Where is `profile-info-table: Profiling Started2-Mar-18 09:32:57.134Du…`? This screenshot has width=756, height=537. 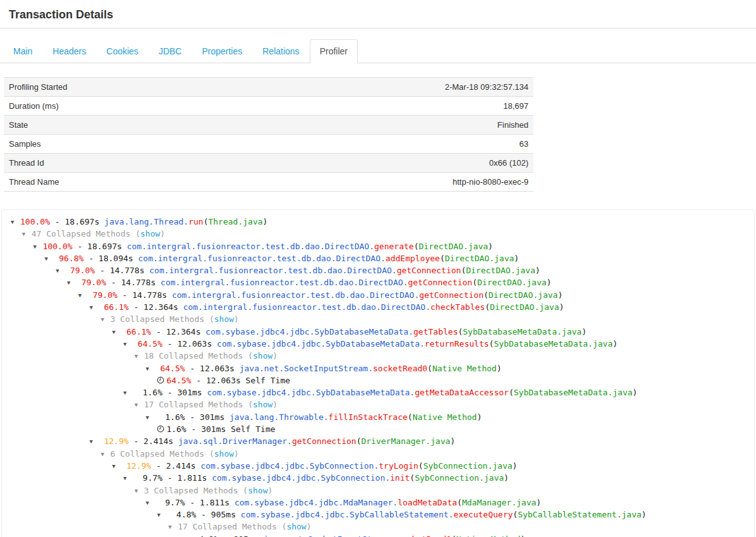
profile-info-table: Profiling Started2-Mar-18 09:32:57.134Du… is located at coordinates (269, 134).